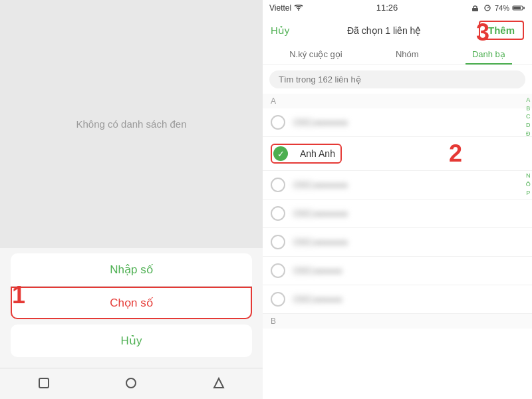 Image resolution: width=532 pixels, height=399 pixels. I want to click on step-2-indicator: 2, so click(456, 154).